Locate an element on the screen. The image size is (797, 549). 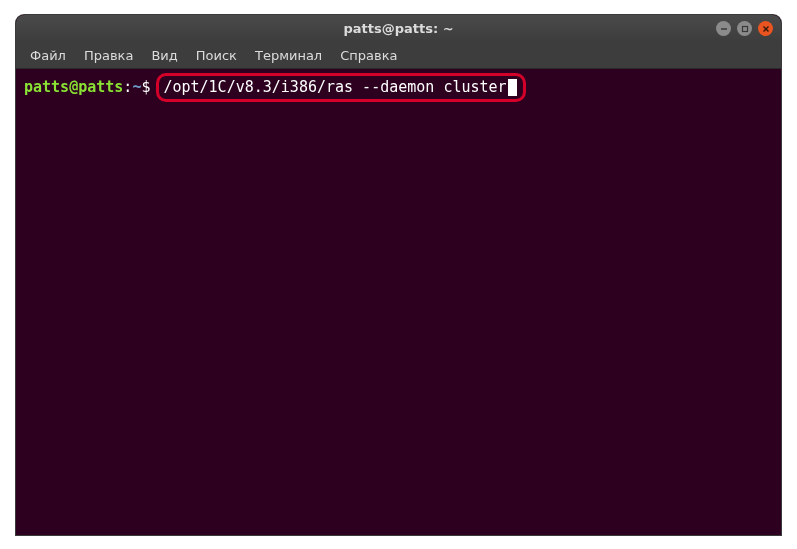
close-icon is located at coordinates (766, 29).